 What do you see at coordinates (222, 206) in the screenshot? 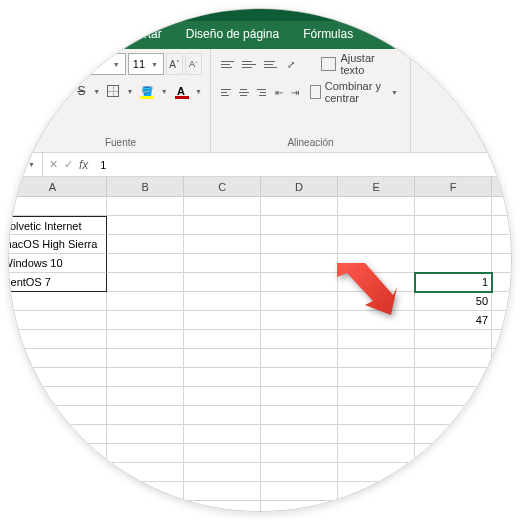
I see `cell-C1` at bounding box center [222, 206].